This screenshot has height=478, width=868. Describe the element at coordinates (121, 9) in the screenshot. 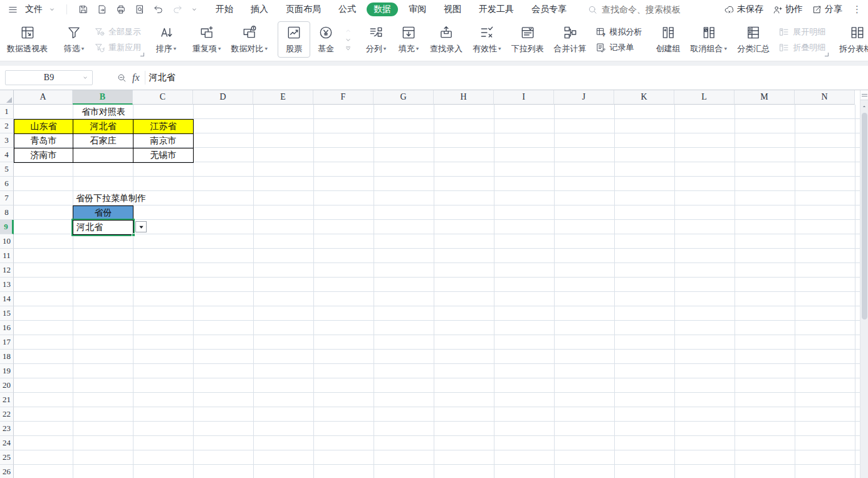

I see `print-icon` at that location.